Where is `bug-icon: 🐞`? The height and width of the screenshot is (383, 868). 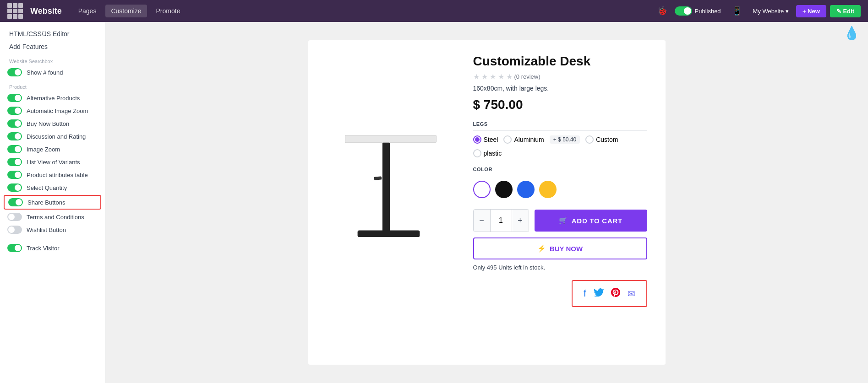
bug-icon: 🐞 is located at coordinates (662, 11).